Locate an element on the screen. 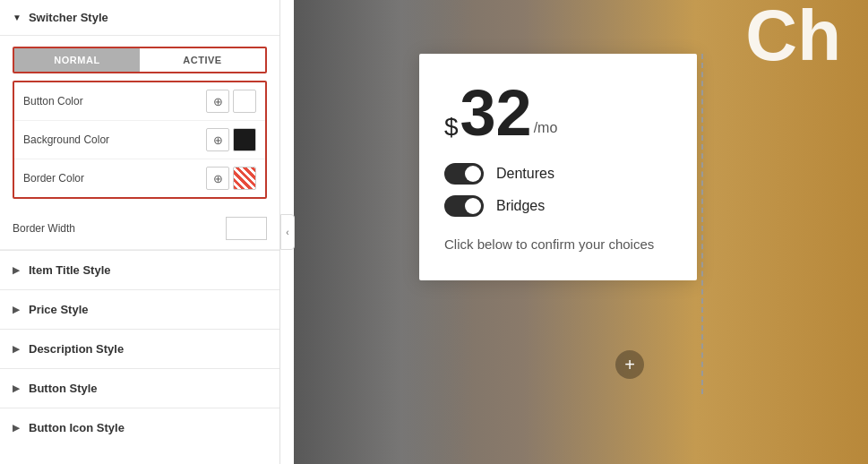 This screenshot has height=464, width=868. button-color-globe: ⊕ is located at coordinates (218, 101).